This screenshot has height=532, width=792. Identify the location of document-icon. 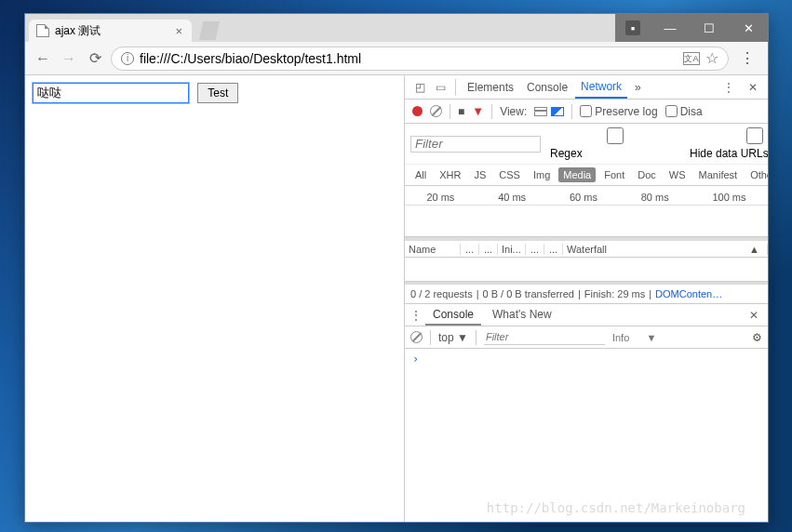
(43, 31).